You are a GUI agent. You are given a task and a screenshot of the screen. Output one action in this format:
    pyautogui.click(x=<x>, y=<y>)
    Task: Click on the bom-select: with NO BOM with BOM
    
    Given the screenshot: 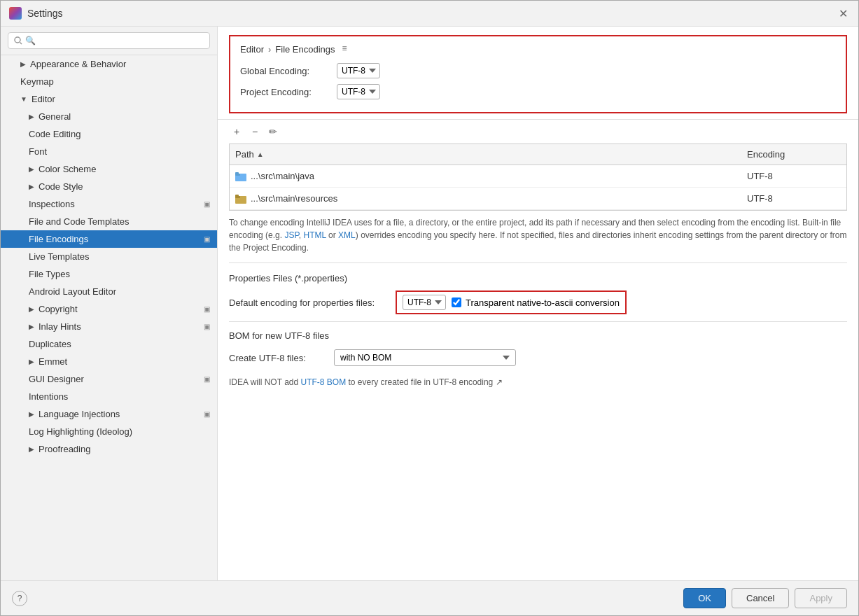 What is the action you would take?
    pyautogui.click(x=425, y=358)
    